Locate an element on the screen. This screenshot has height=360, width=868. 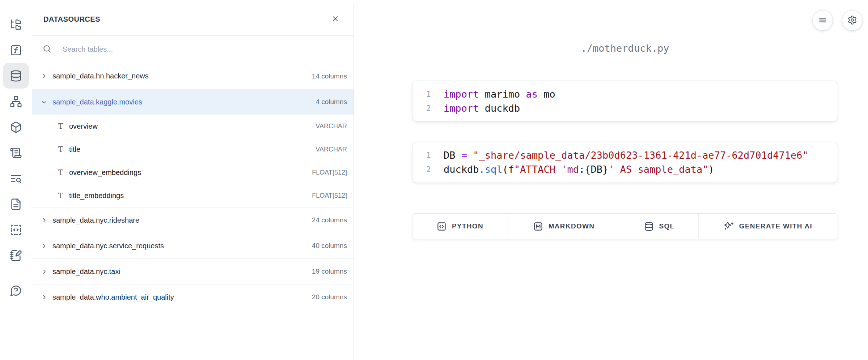
table-column-count: 19 columns is located at coordinates (329, 271).